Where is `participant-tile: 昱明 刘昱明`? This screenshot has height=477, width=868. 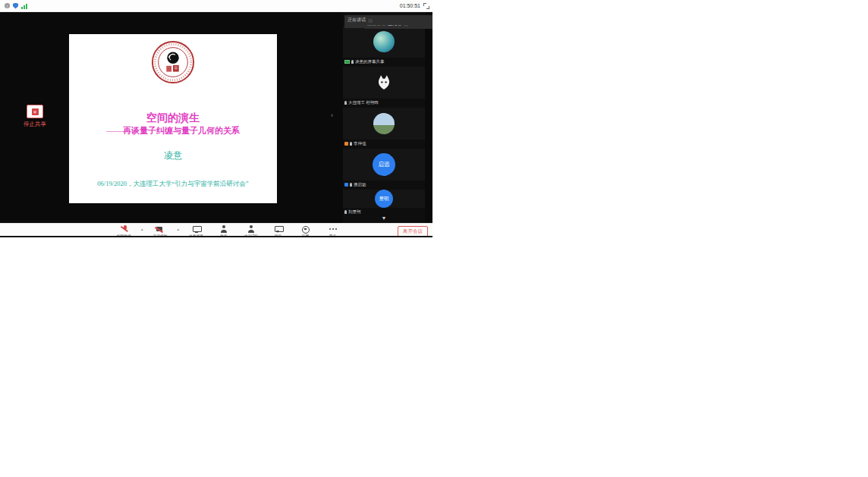
participant-tile: 昱明 刘昱明 is located at coordinates (384, 202).